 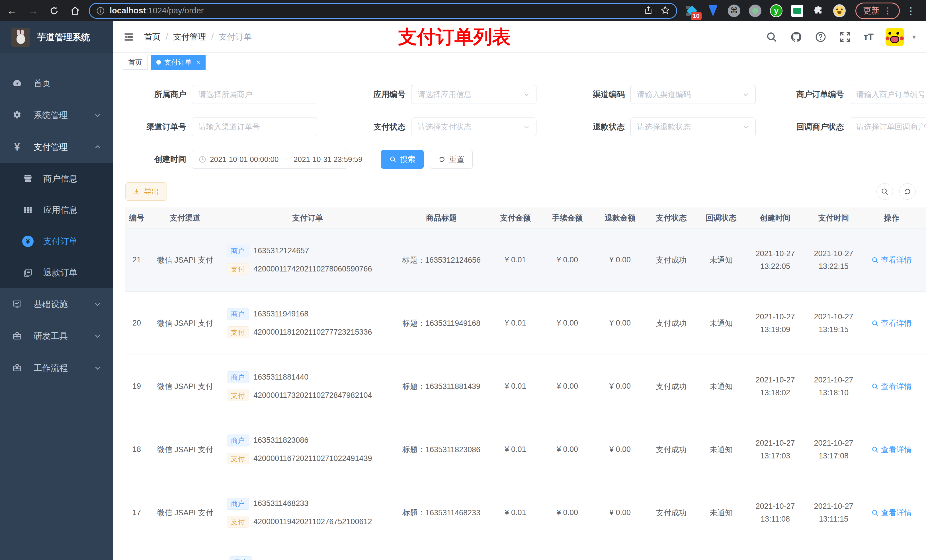 I want to click on profile-avatar-icon, so click(x=840, y=11).